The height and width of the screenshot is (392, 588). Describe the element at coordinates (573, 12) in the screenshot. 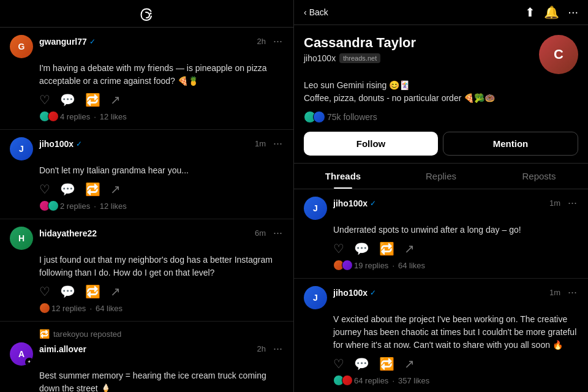

I see `more-icon: ···` at that location.